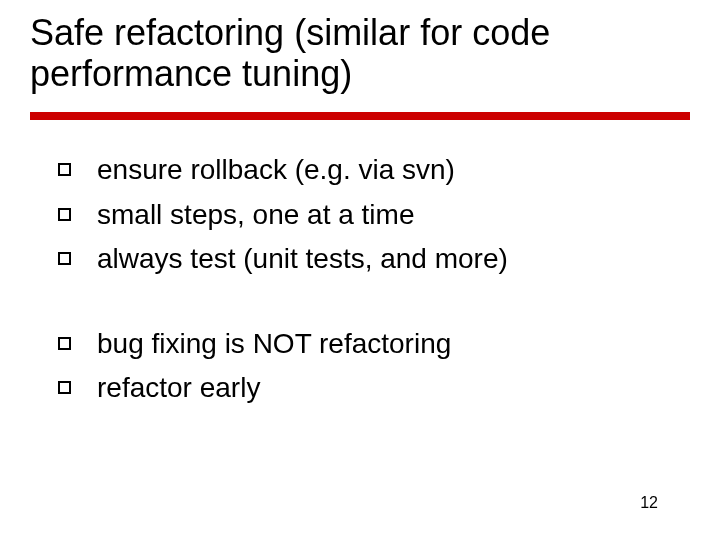 This screenshot has width=720, height=540. What do you see at coordinates (369, 170) in the screenshot?
I see `list-item: ensure rollback (e.g. via svn)` at bounding box center [369, 170].